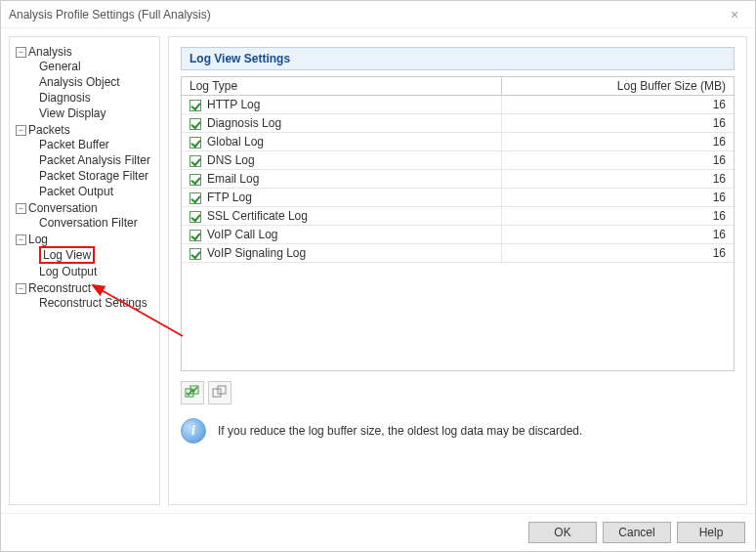  Describe the element at coordinates (711, 532) in the screenshot. I see `help-button: Help` at that location.